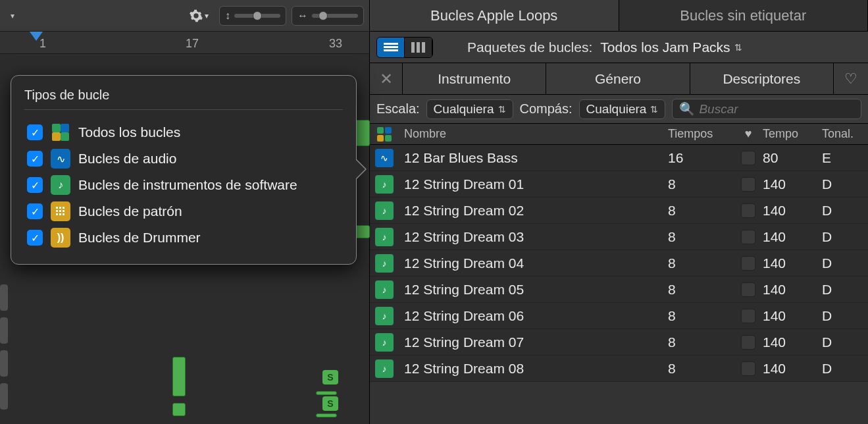 Image resolution: width=868 pixels, height=424 pixels. I want to click on filter-instrument: Instrumento, so click(474, 79).